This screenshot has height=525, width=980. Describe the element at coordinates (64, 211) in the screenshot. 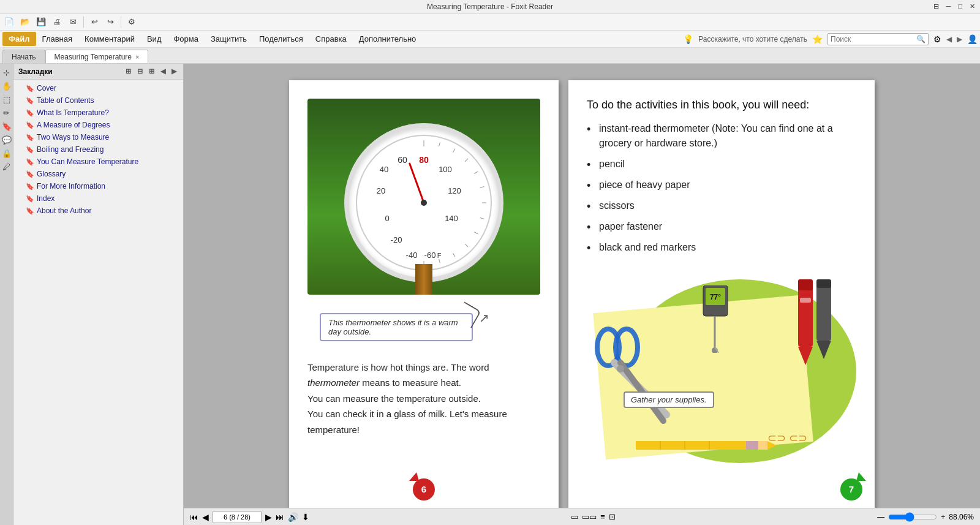

I see `bookmark-label: About the Author` at that location.